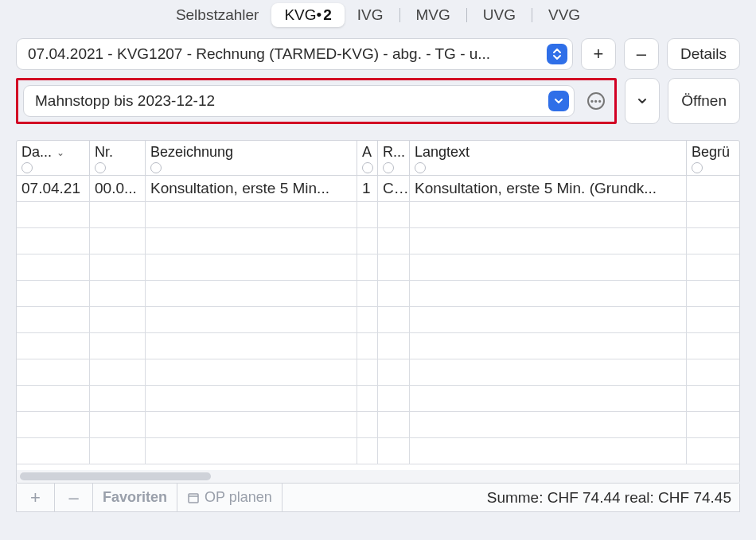 This screenshot has height=540, width=756. Describe the element at coordinates (394, 157) in the screenshot. I see `col-r: R...` at that location.